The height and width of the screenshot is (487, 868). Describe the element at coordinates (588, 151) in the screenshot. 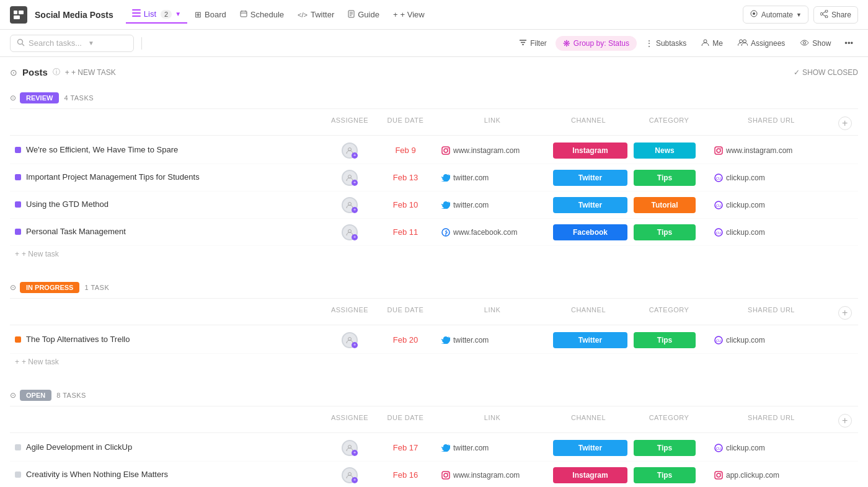

I see `channel-cell: Instagram` at that location.